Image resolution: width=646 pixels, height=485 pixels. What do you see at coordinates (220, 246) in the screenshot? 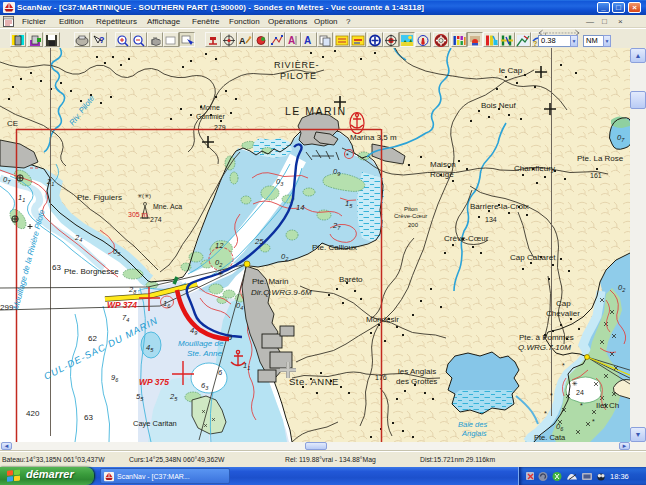
I see `svg-text: 12` at bounding box center [220, 246].